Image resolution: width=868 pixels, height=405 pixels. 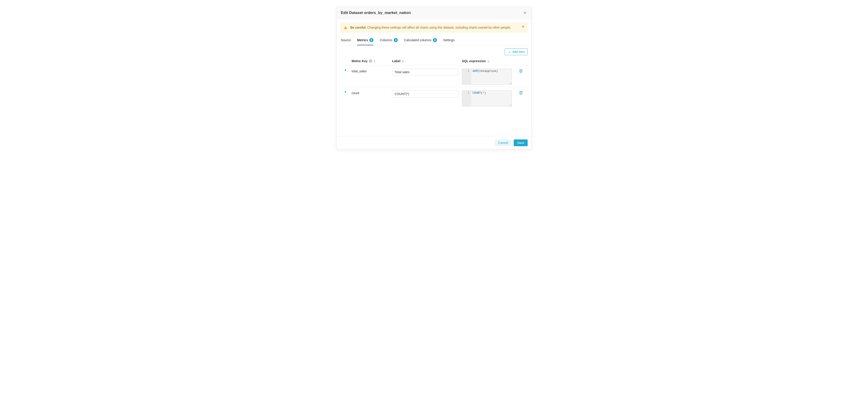 I want to click on add-item-button: ＋ Add item, so click(x=516, y=52).